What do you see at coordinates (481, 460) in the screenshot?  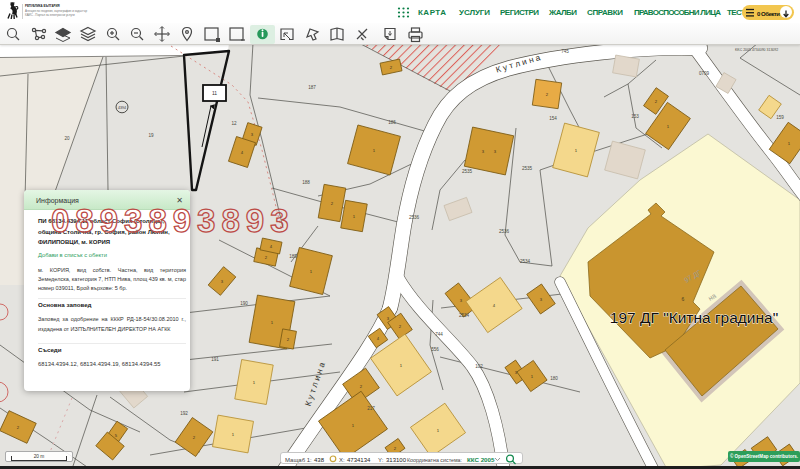 I see `svg-text: ККС 2005` at bounding box center [481, 460].